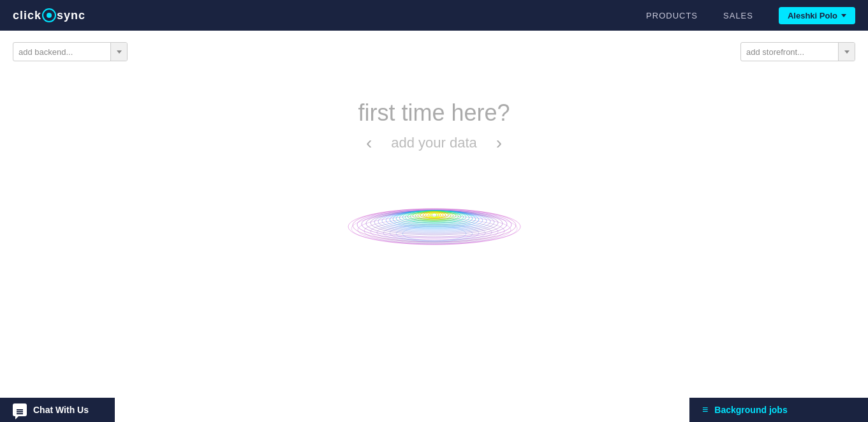 This screenshot has width=868, height=422. I want to click on nav-right: PRODUCTS SALES Aleshki Polo, so click(751, 15).